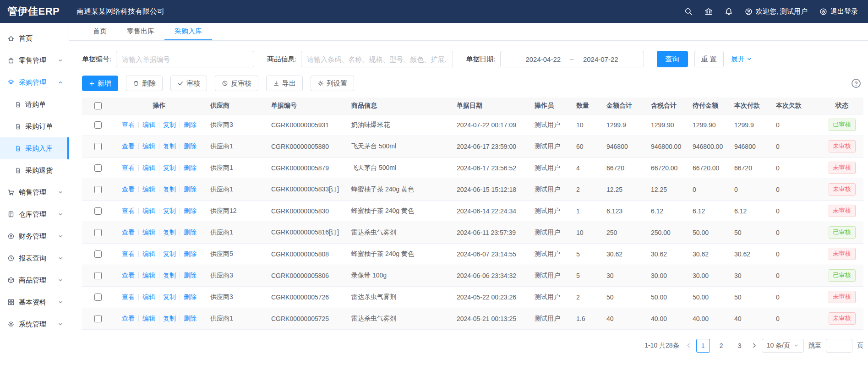 Image resolution: width=868 pixels, height=386 pixels. What do you see at coordinates (236, 83) in the screenshot?
I see `unaudit-button: 反审核` at bounding box center [236, 83].